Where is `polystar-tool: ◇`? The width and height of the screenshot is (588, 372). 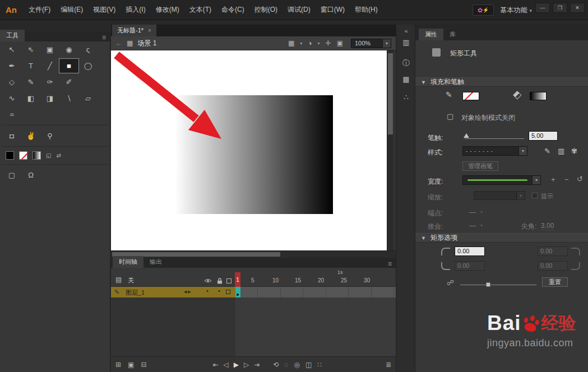
polystar-tool: ◇ is located at coordinates (12, 82).